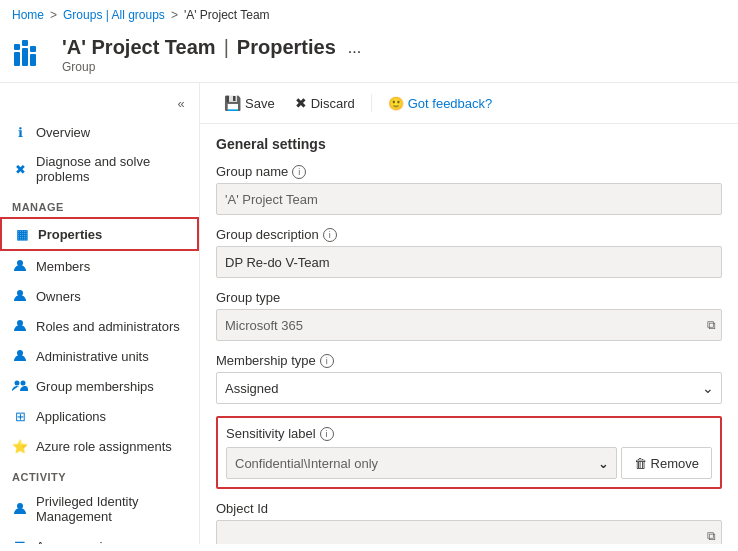 The width and height of the screenshot is (738, 551). What do you see at coordinates (469, 252) in the screenshot?
I see `group-description-group: Group description i` at bounding box center [469, 252].